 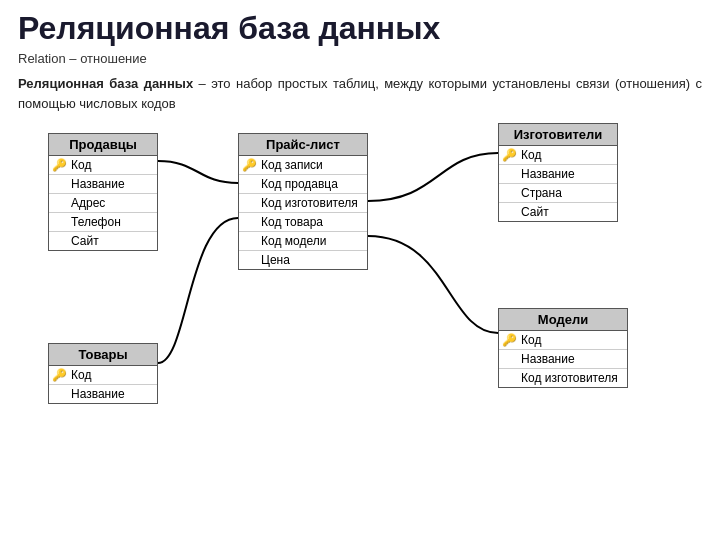 What do you see at coordinates (558, 172) in the screenshot?
I see `table-izgotoviteli: Изготовители 🔑 Код Название Страна Сайт` at bounding box center [558, 172].